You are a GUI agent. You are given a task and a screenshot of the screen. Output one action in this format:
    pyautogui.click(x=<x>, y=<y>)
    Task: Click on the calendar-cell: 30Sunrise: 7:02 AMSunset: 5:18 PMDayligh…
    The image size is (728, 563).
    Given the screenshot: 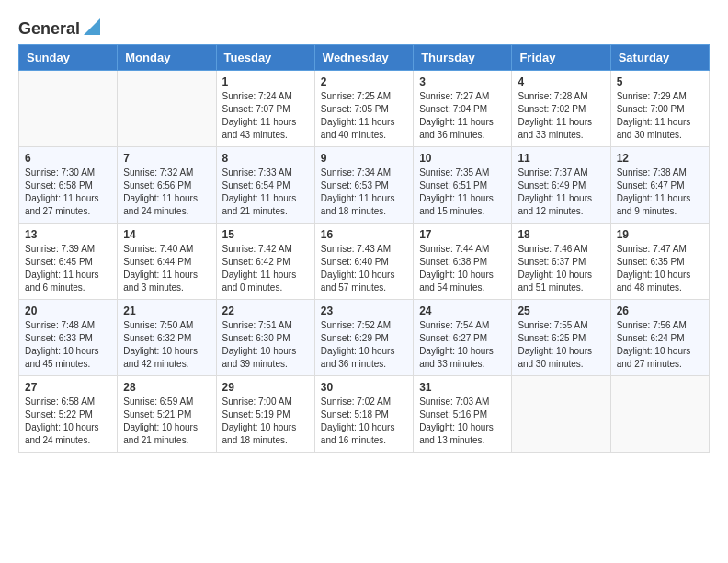 What is the action you would take?
    pyautogui.click(x=364, y=414)
    